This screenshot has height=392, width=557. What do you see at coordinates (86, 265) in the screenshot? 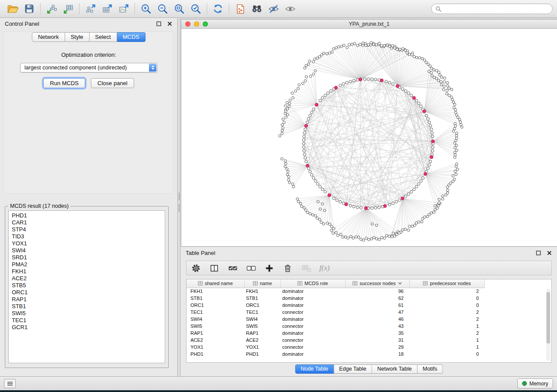
I see `mcds-result-item: PMA2` at bounding box center [86, 265].